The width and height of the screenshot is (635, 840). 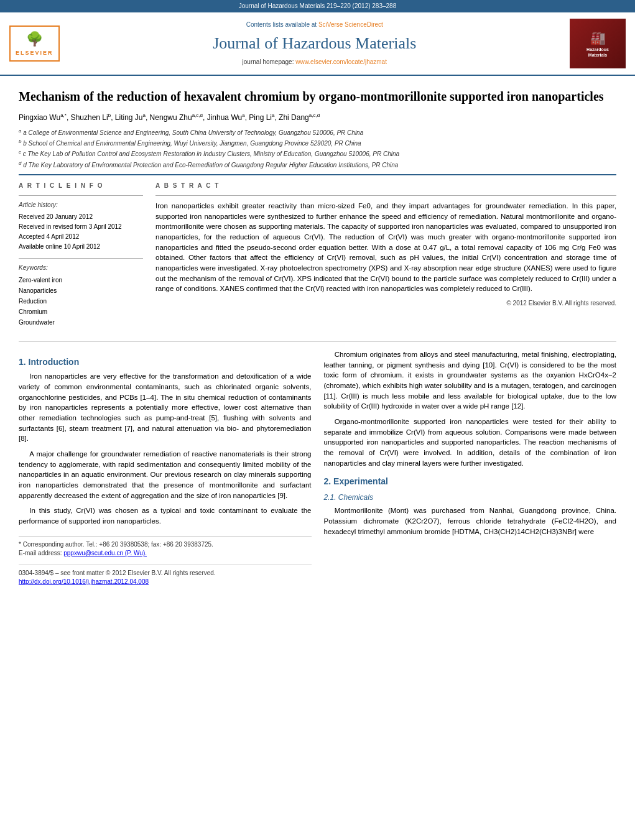 What do you see at coordinates (165, 362) in the screenshot?
I see `section1-heading: 1. Introduction` at bounding box center [165, 362].